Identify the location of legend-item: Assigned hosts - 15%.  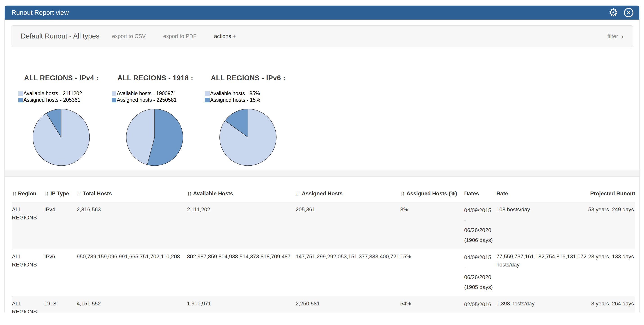
(252, 100).